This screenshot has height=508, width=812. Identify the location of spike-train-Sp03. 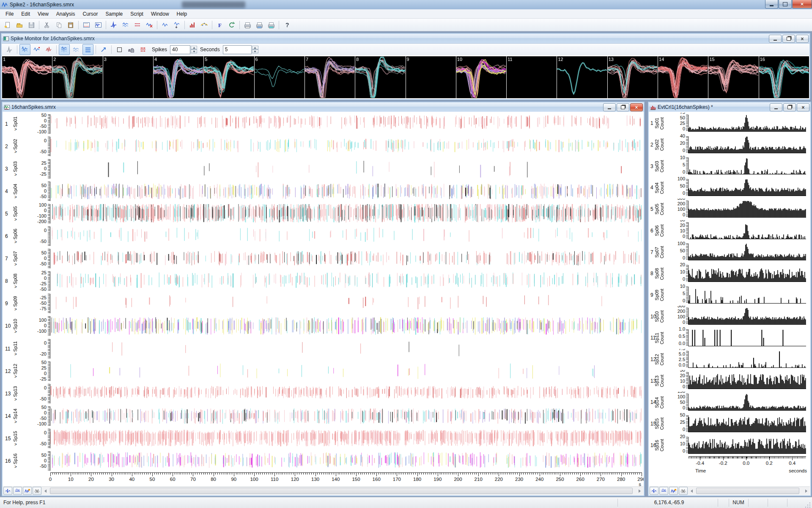
(346, 169).